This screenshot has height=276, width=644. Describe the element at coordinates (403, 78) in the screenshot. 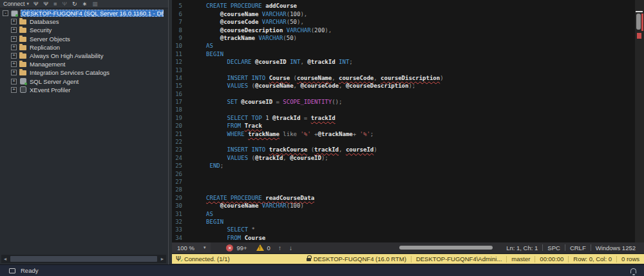

I see `code-line: 14 INSERT INTO Course (courseName, cours…` at that location.